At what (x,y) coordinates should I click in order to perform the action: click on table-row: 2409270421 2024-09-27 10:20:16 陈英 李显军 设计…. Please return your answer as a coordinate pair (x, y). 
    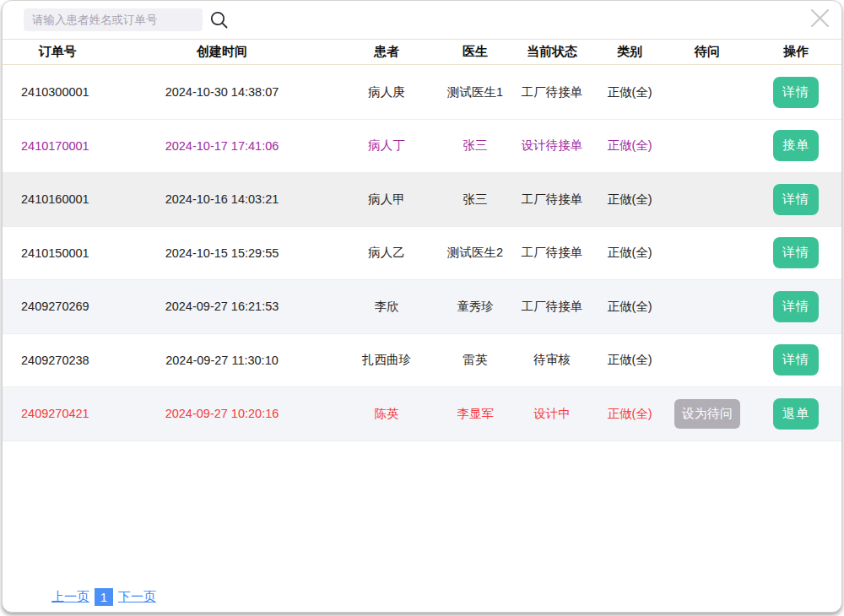
    Looking at the image, I should click on (422, 414).